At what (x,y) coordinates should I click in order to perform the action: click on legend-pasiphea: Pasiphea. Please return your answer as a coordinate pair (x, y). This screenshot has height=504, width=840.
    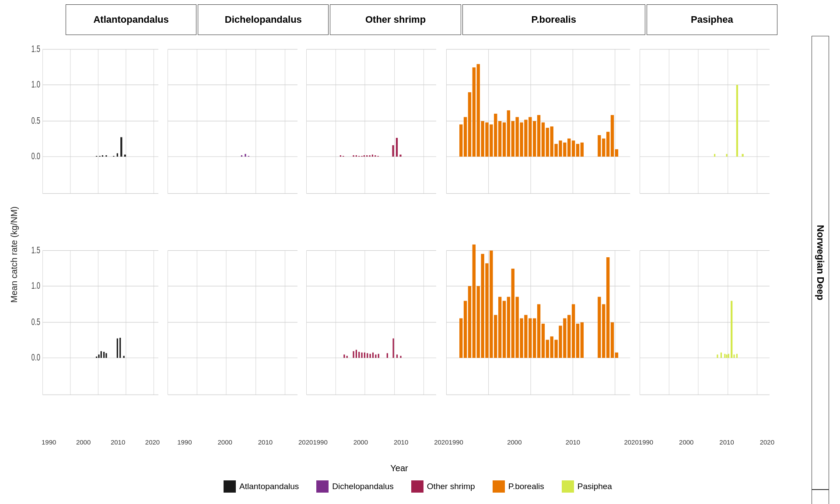
    Looking at the image, I should click on (587, 486).